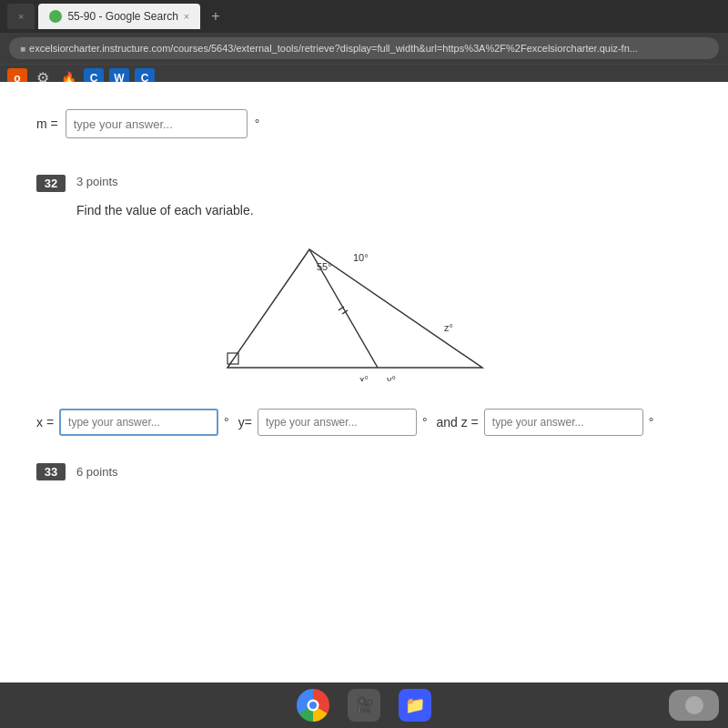  I want to click on tab-favicon, so click(56, 16).